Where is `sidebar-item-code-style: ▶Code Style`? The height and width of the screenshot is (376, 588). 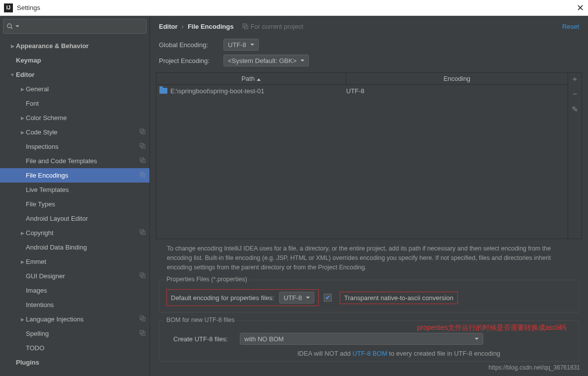 sidebar-item-code-style: ▶Code Style is located at coordinates (74, 132).